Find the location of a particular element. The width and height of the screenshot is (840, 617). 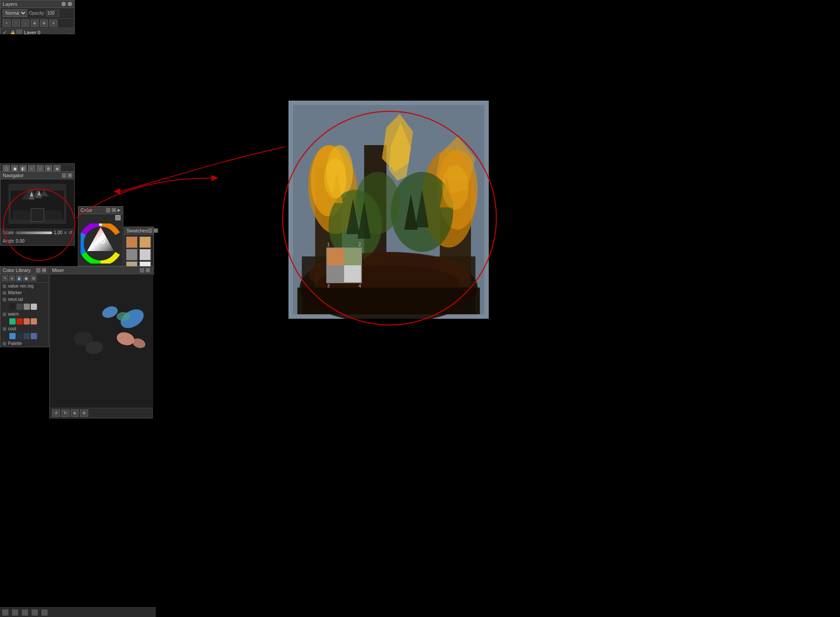

warm-swatches is located at coordinates (24, 321).